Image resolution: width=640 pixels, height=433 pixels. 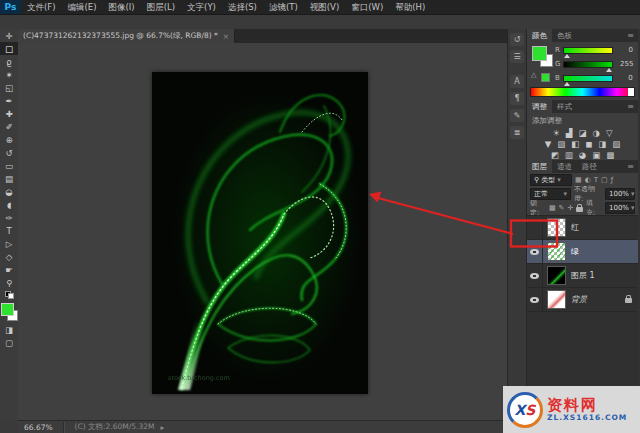 I want to click on white-swatch, so click(x=631, y=92).